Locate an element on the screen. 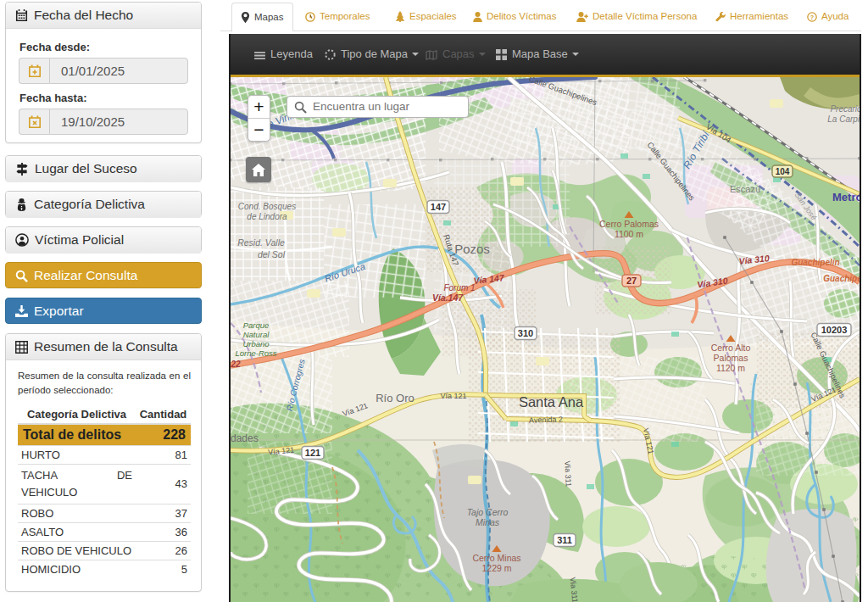  svg-text: Metrópo is located at coordinates (846, 197).